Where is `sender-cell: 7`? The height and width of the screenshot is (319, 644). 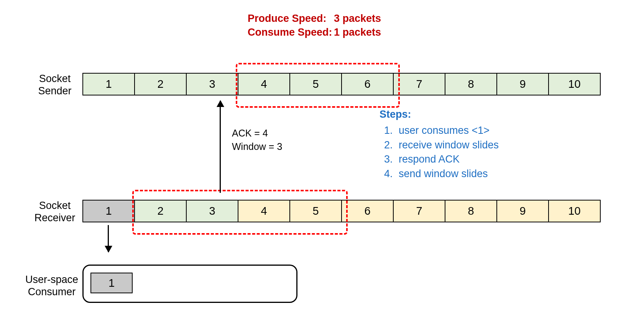
sender-cell: 7 is located at coordinates (419, 84).